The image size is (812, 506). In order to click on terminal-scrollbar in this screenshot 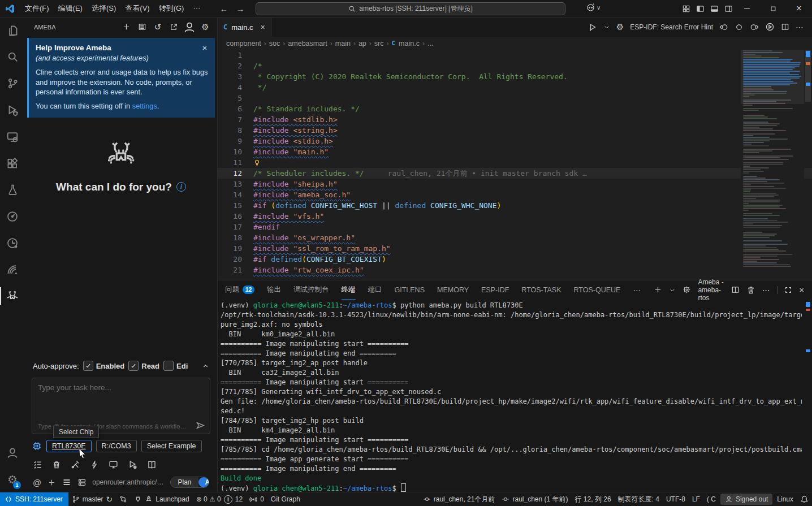, I will do `click(808, 396)`.